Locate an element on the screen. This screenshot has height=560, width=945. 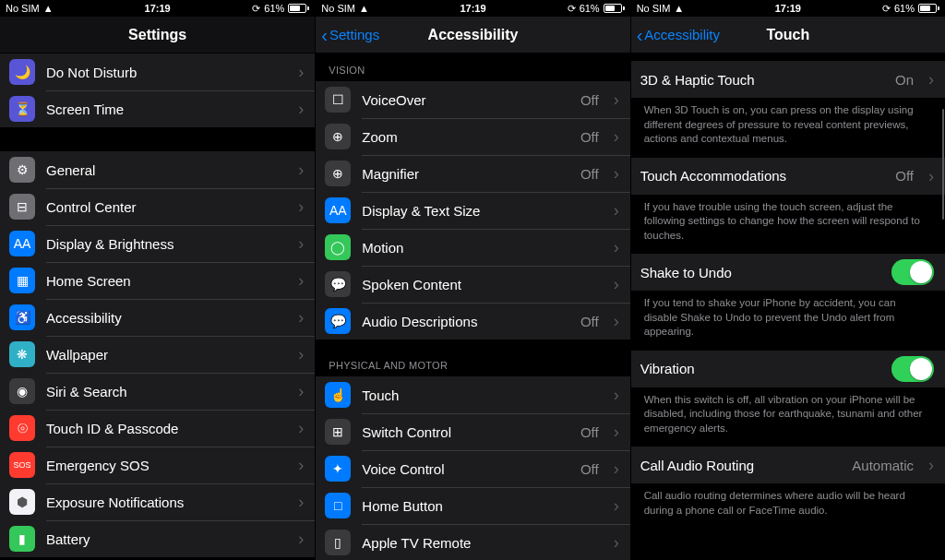
row-label: Wallpaper is located at coordinates (166, 354).